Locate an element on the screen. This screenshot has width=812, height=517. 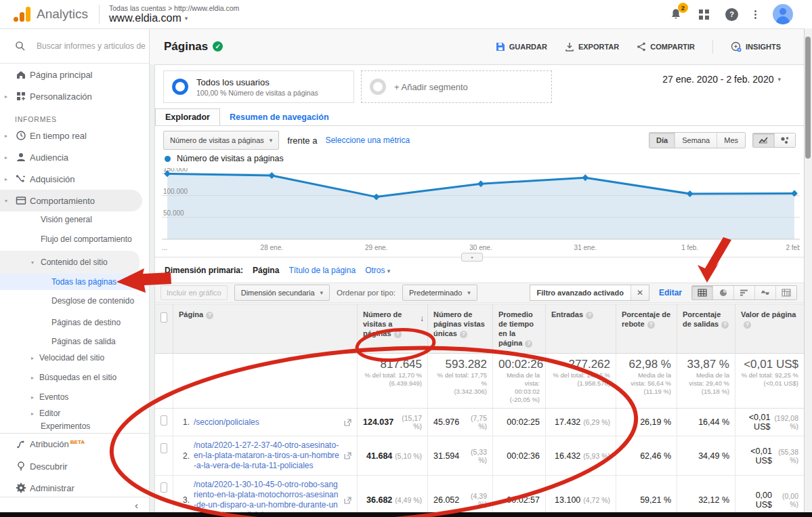
sidebar-item-site-search: ▸Búsquedas en el sitio is located at coordinates (74, 377).